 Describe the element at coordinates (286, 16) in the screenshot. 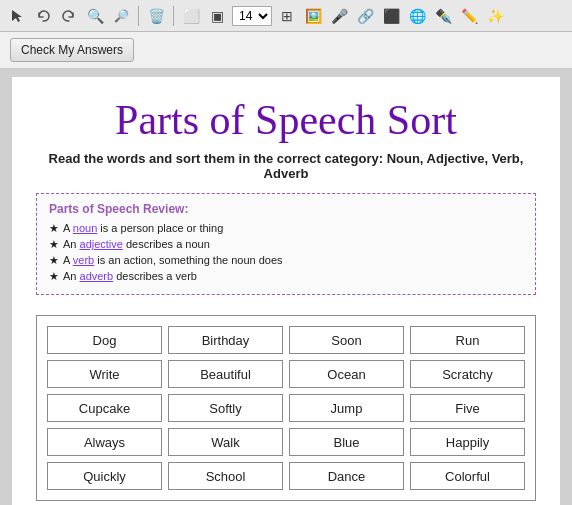

I see `toolbar: 🔍 🔎 🗑️ ⬜ ▣ 14 ⊞ 🖼️ 🎤 🔗 ⬛ 🌐 ✒️ ✏️ ✨` at that location.